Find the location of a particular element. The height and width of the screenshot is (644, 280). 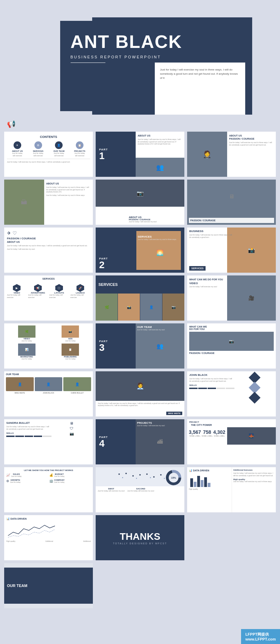

slide-contents: CONTENTS ✈ ABOUT US Just for today will … is located at coordinates (49, 154).